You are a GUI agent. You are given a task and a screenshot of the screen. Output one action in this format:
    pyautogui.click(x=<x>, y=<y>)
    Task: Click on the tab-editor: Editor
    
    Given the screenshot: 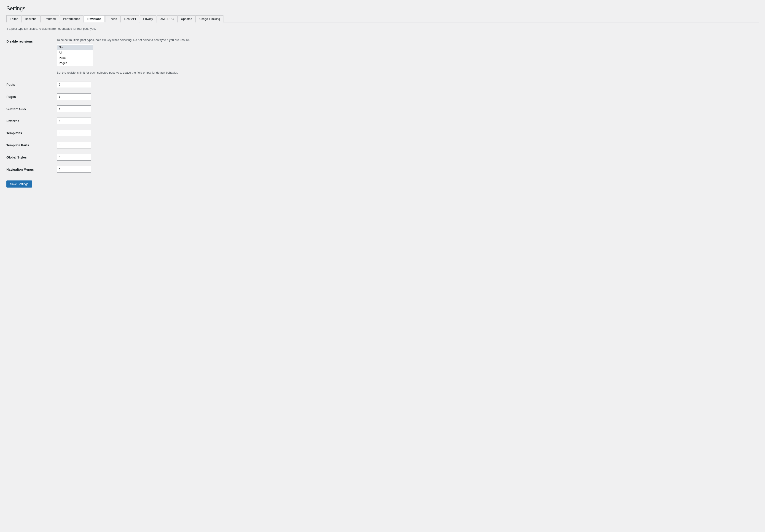 What is the action you would take?
    pyautogui.click(x=14, y=19)
    